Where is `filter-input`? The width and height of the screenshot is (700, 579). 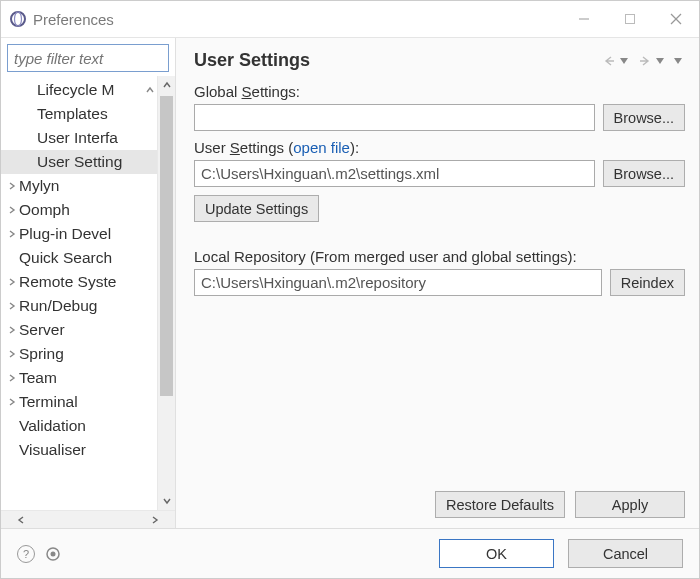 filter-input is located at coordinates (88, 58).